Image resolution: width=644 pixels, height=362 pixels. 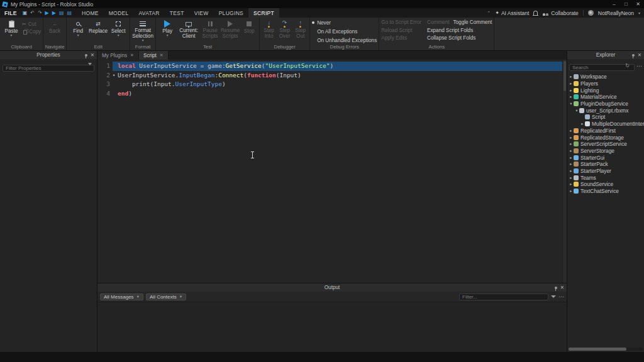 What do you see at coordinates (606, 157) in the screenshot?
I see `tree-item-startergui: ▸StarterGui` at bounding box center [606, 157].